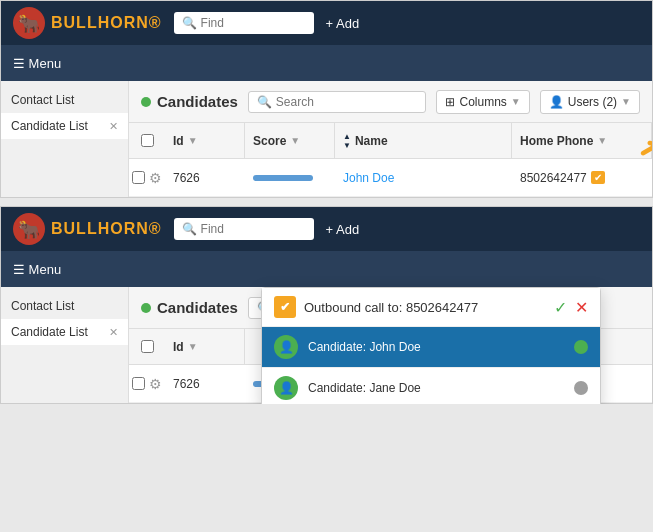  What do you see at coordinates (450, 102) in the screenshot?
I see `columns-icon: ⊞` at bounding box center [450, 102].